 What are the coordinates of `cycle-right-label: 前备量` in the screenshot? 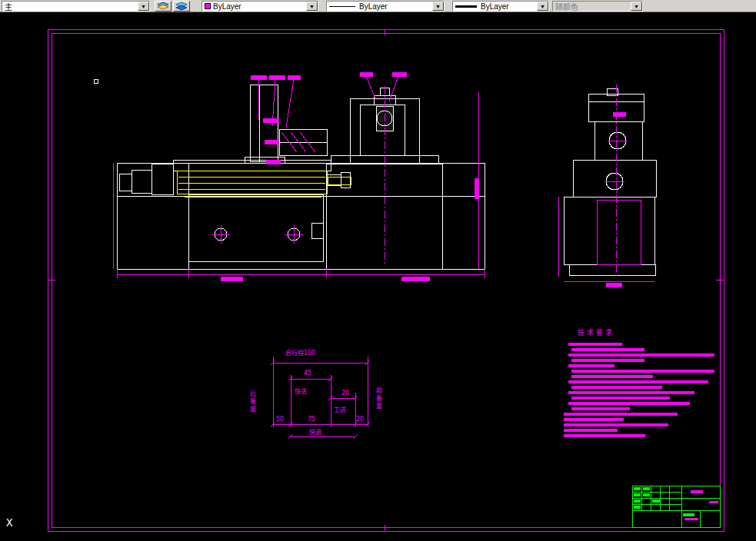 It's located at (378, 399).